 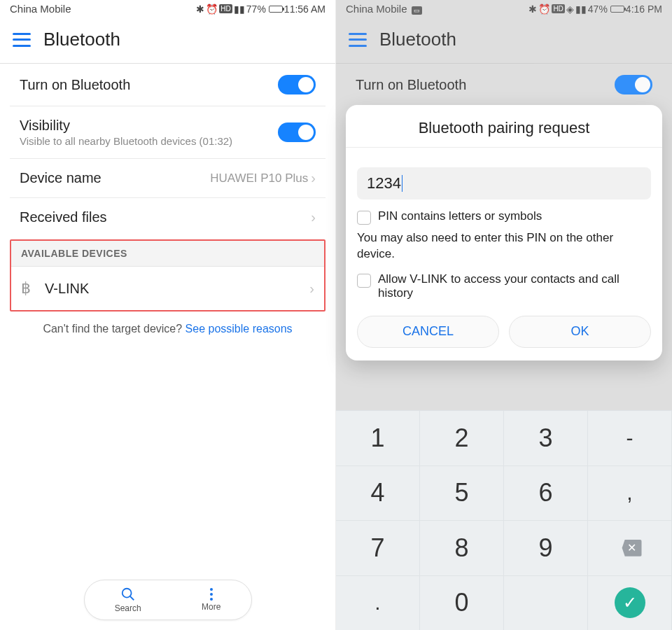 I want to click on backspace-icon: ✕, so click(x=630, y=548).